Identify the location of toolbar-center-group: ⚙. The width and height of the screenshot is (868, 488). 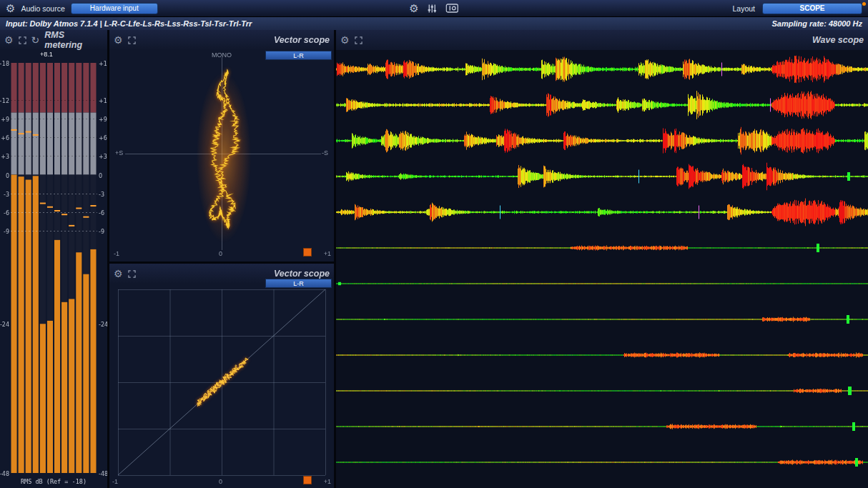
(433, 9).